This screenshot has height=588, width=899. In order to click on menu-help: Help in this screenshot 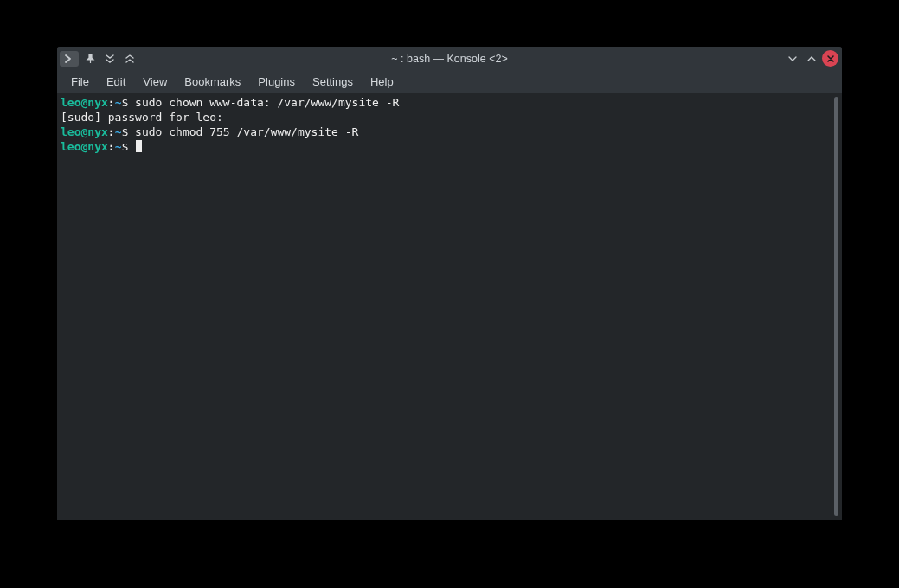, I will do `click(382, 81)`.